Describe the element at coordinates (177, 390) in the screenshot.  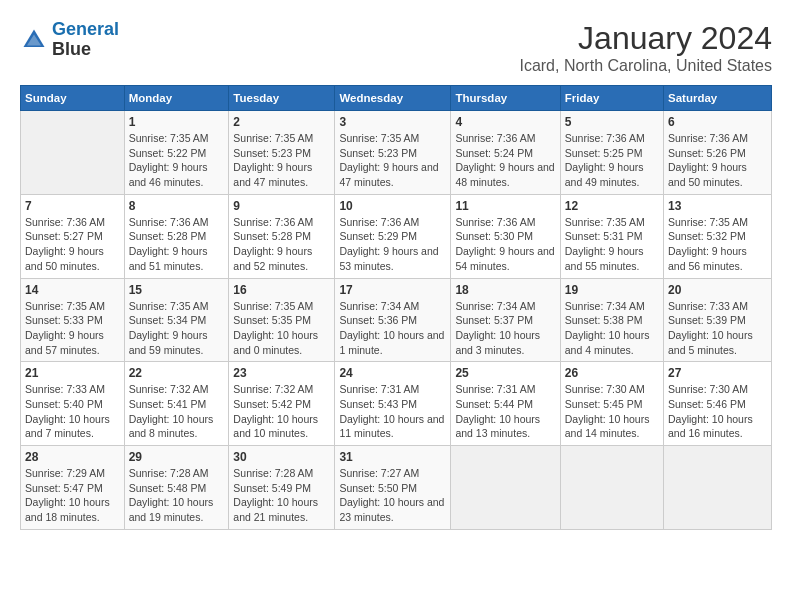
I see `sunrise-text: Sunrise: 7:32 AM` at that location.